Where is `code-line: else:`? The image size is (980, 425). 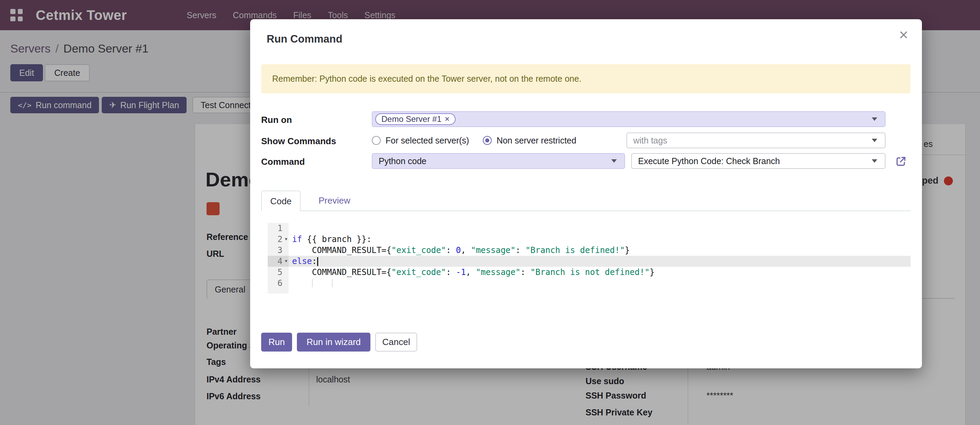 code-line: else: is located at coordinates (600, 262).